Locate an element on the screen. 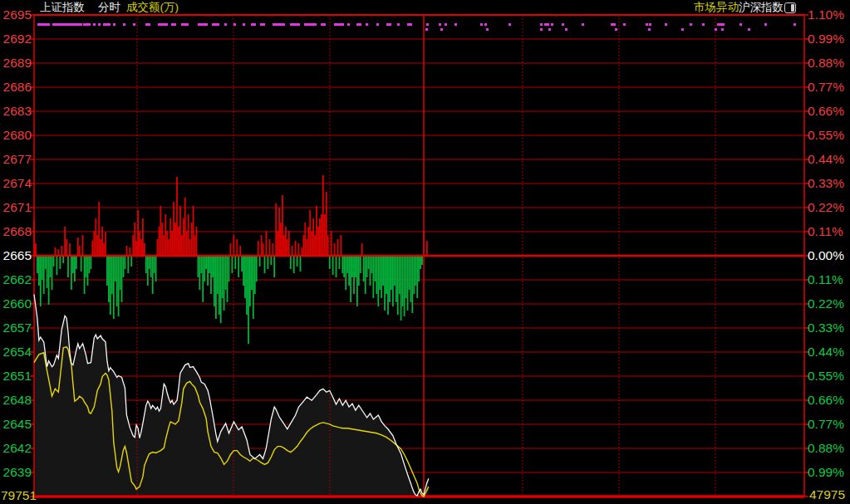  left-volume-value: 79751 is located at coordinates (18, 496).